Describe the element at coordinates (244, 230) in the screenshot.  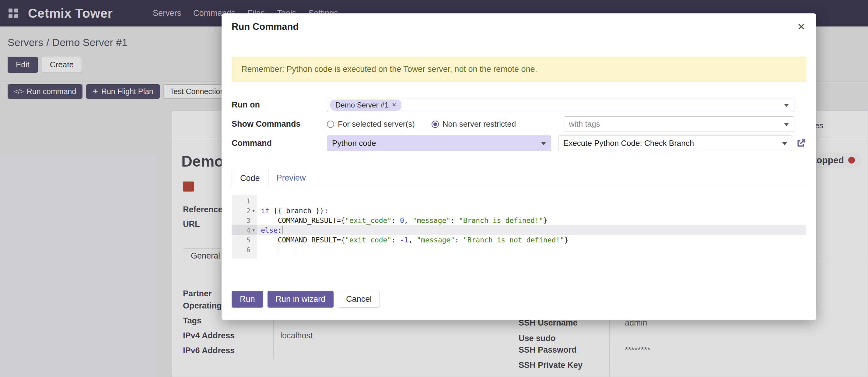
I see `gutter-line-4: 4▾` at that location.